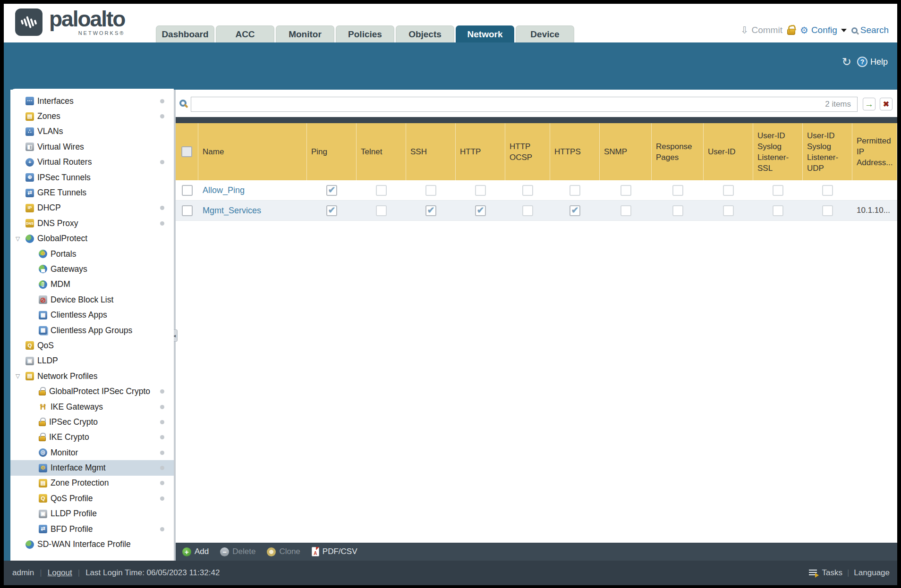 The image size is (901, 588). What do you see at coordinates (92, 193) in the screenshot?
I see `sidebar-item-gre-tunnels: ⇄GRE Tunnels` at bounding box center [92, 193].